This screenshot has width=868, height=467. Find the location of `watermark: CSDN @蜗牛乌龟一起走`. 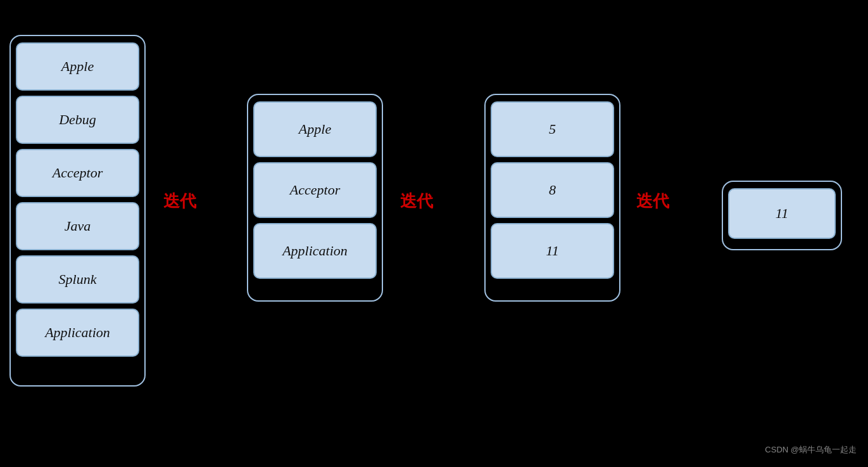

watermark: CSDN @蜗牛乌龟一起走 is located at coordinates (810, 450).